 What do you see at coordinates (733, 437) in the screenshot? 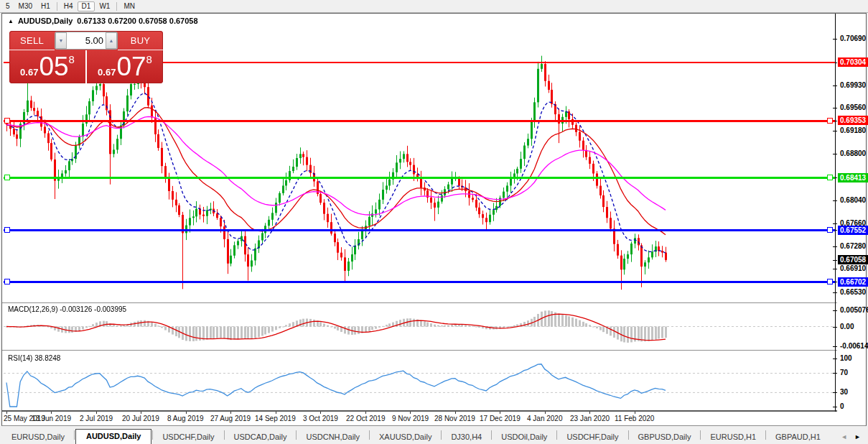
I see `tab-eurusd-h1: EURUSD,H1` at bounding box center [733, 437].